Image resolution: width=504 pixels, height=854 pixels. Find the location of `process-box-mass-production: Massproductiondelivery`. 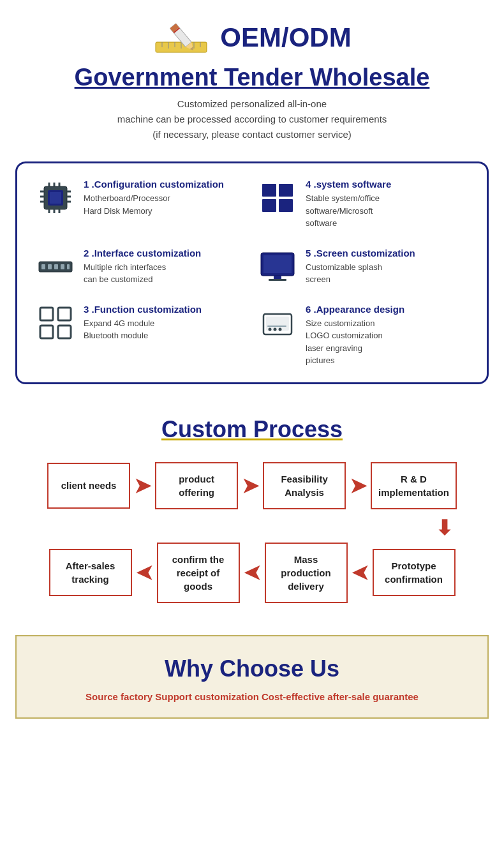

process-box-mass-production: Massproductiondelivery is located at coordinates (306, 573).